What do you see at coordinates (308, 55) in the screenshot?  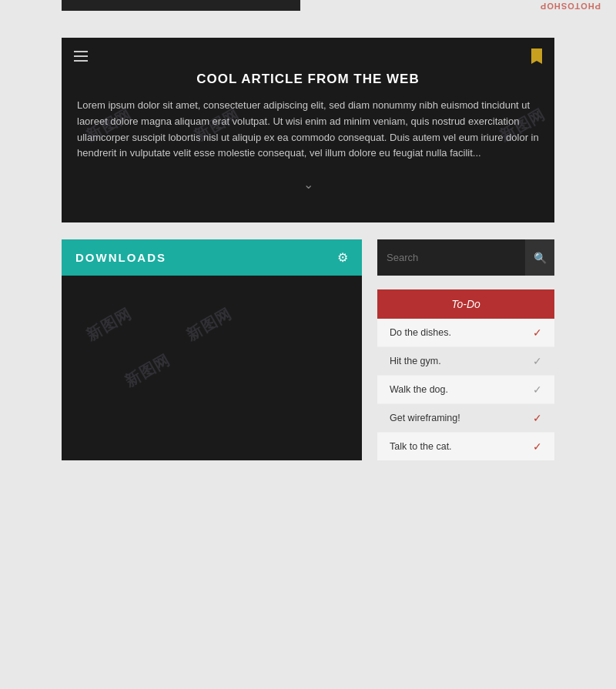 I see `article-header` at bounding box center [308, 55].